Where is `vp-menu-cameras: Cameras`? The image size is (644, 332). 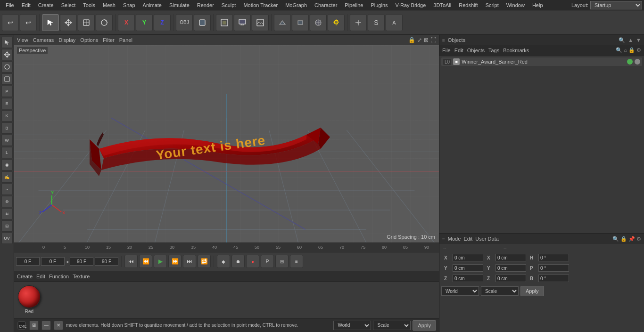
vp-menu-cameras: Cameras is located at coordinates (43, 40).